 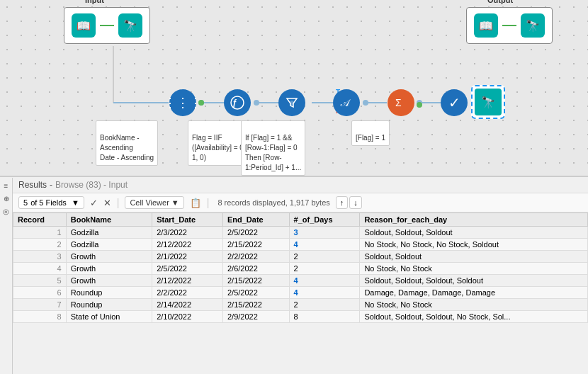 What do you see at coordinates (474, 293) in the screenshot?
I see `cell-reason: Damage, Damage, Damage, Damage` at bounding box center [474, 293].